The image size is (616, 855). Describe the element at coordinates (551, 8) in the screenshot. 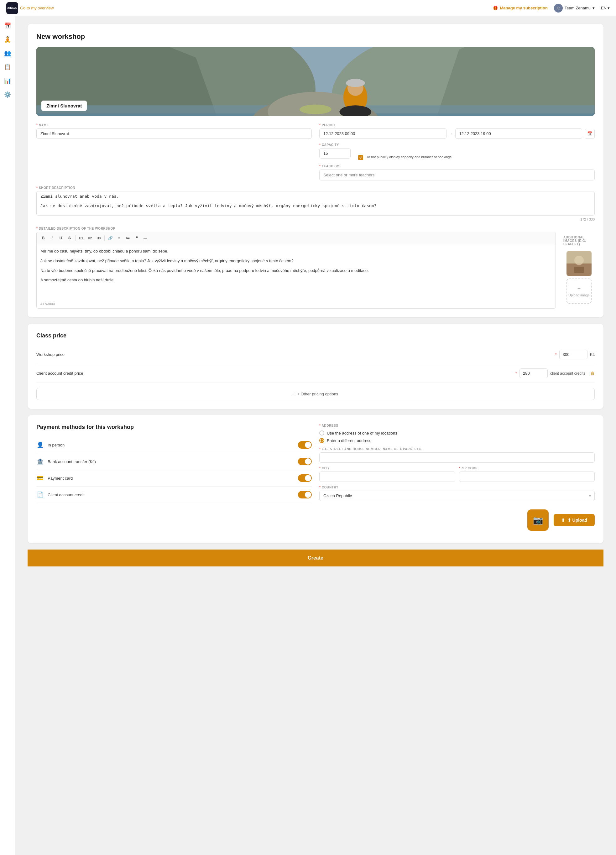

I see `topnav-right: 🎁 Manage my subscription TZ Team Zenamu …` at that location.